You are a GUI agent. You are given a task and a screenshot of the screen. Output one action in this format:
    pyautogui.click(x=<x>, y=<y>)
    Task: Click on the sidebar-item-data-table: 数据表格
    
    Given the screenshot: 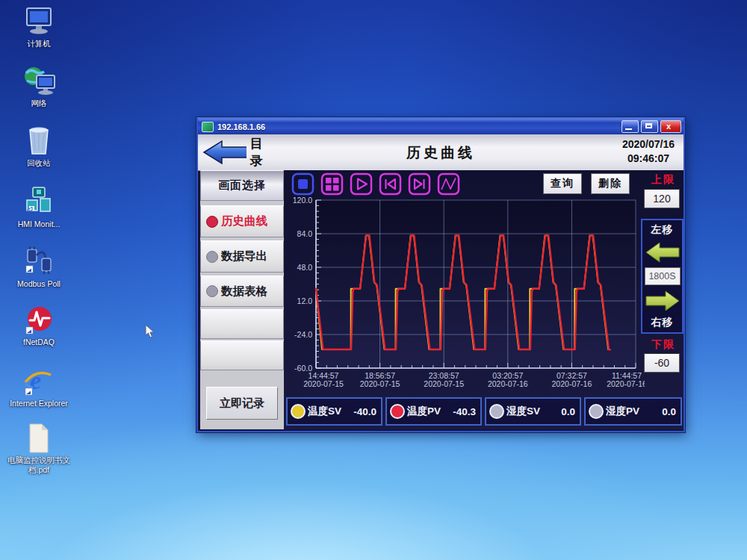 What is the action you would take?
    pyautogui.click(x=242, y=291)
    